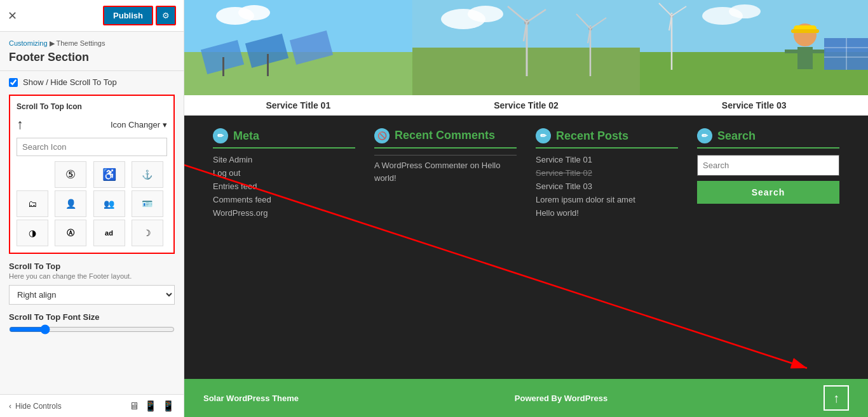  I want to click on search-submit-button: Search, so click(768, 192).